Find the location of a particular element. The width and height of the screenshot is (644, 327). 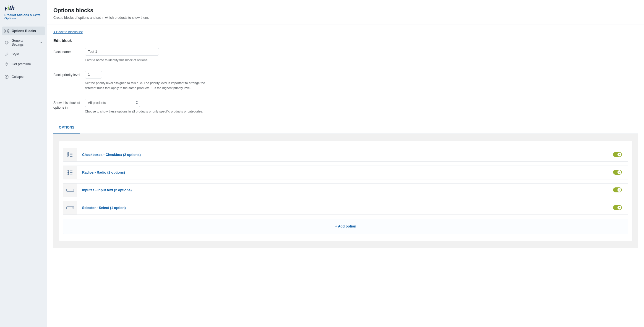

help-priority: Set the priority level assigned to this … is located at coordinates (146, 86).